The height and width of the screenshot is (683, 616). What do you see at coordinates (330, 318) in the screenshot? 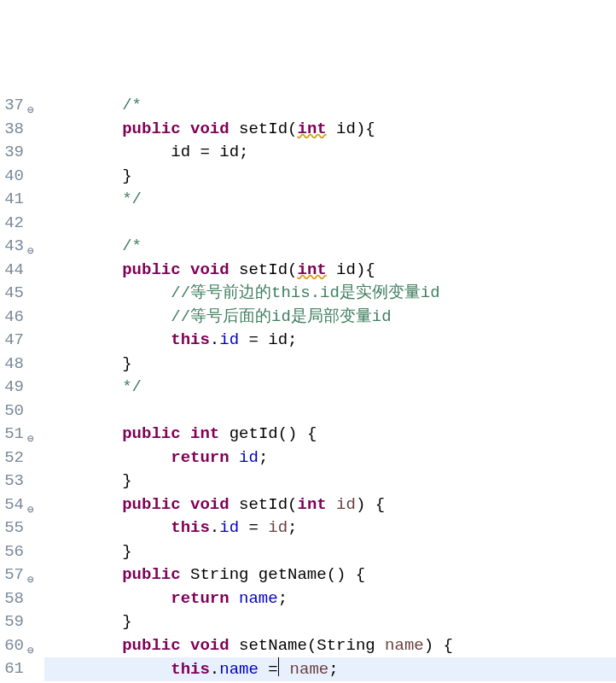
I see `code-line: //等号后面的id是局部变量id` at bounding box center [330, 318].